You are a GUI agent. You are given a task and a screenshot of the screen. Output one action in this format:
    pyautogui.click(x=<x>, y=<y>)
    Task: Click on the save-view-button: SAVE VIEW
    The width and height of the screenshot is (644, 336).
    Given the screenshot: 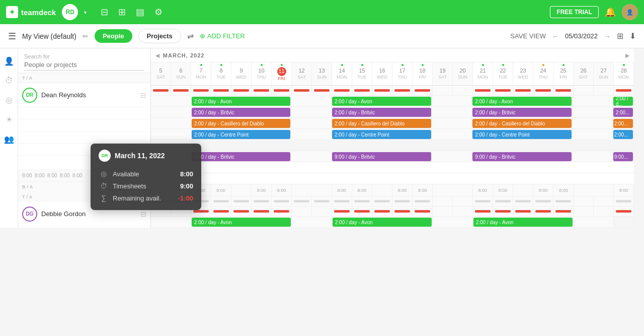 What is the action you would take?
    pyautogui.click(x=528, y=36)
    